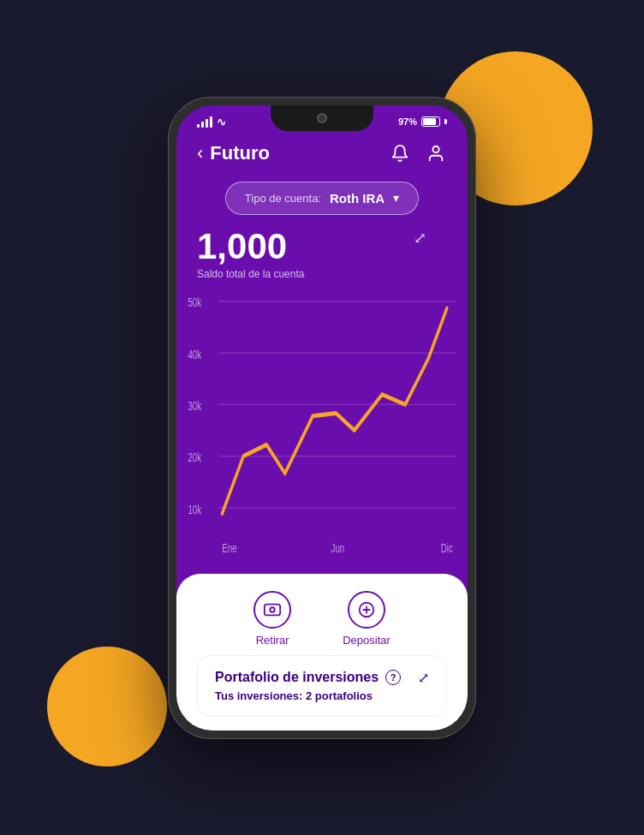 The height and width of the screenshot is (835, 644). I want to click on header: ‹ Futuro, so click(322, 156).